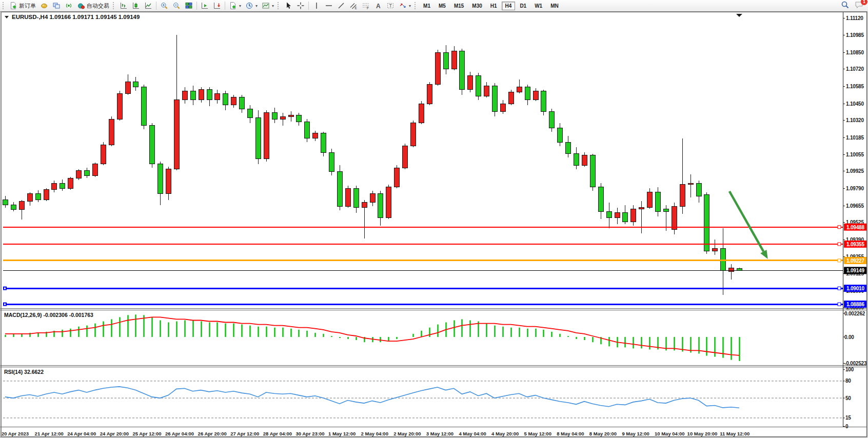 The width and height of the screenshot is (868, 438). I want to click on time-axis-label: 9 May 12:00, so click(635, 434).